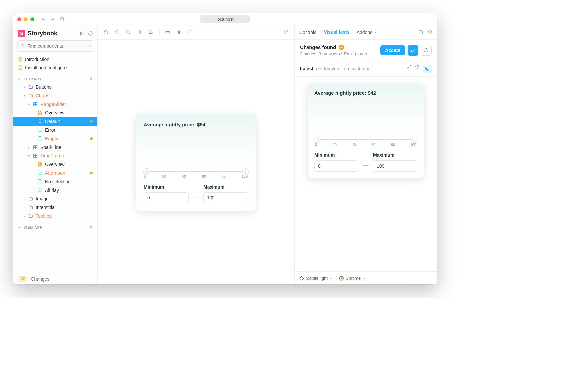  I want to click on tree-story: Default, so click(55, 121).